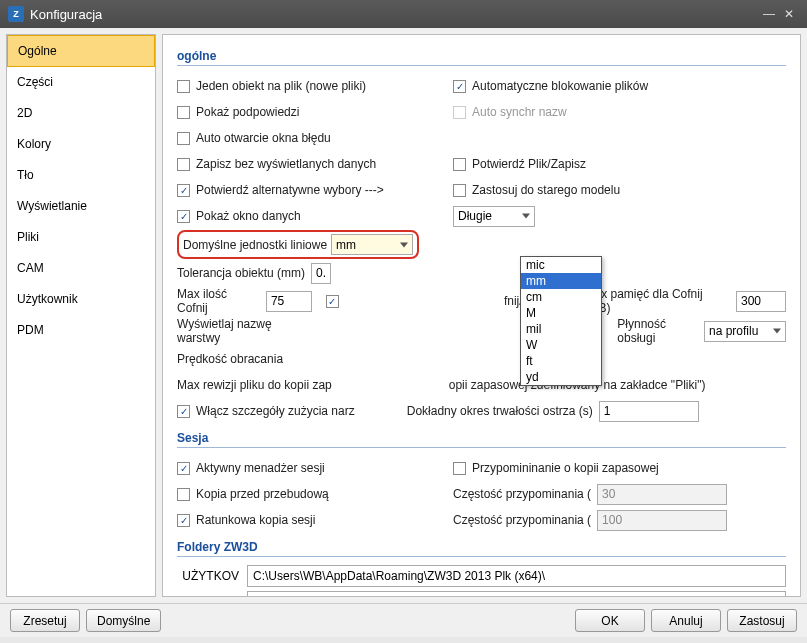 This screenshot has width=807, height=643. Describe the element at coordinates (24, 113) in the screenshot. I see `sidebar-item-label: 2D` at that location.